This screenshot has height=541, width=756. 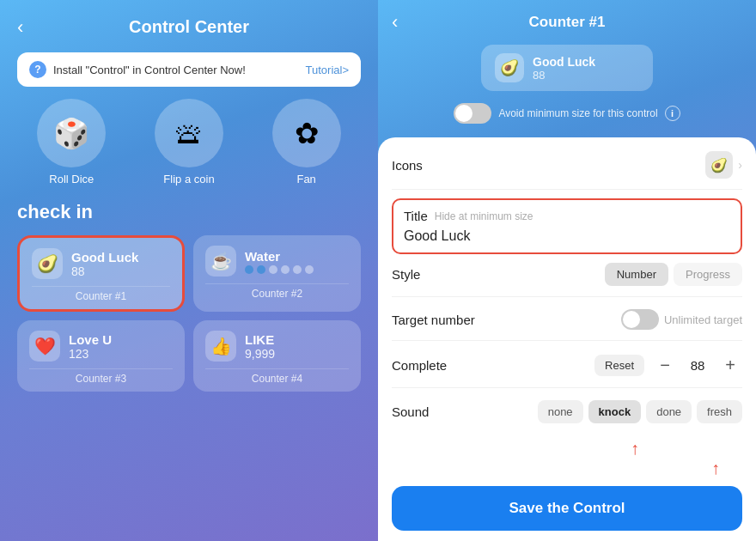 What do you see at coordinates (306, 179) in the screenshot?
I see `fan-label: Fan` at bounding box center [306, 179].